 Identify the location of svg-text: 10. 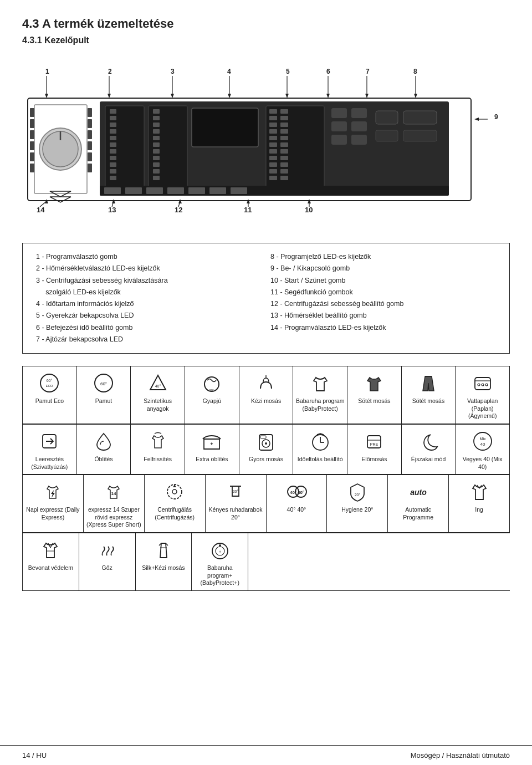
(309, 210).